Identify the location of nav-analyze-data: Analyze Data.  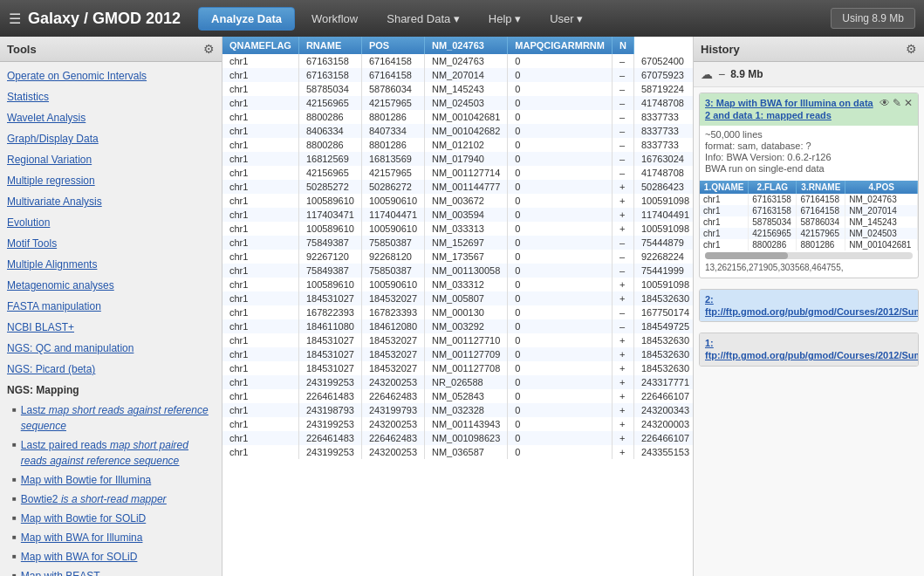
(246, 19).